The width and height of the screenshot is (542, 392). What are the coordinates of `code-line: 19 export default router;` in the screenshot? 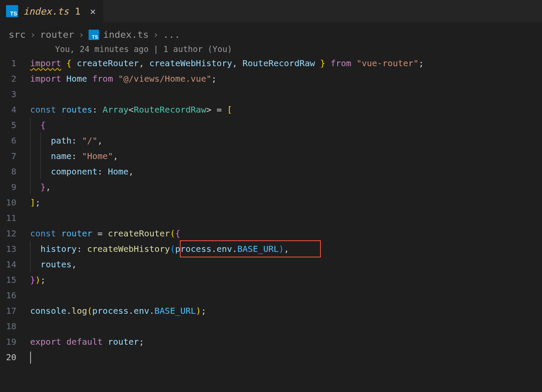 It's located at (271, 342).